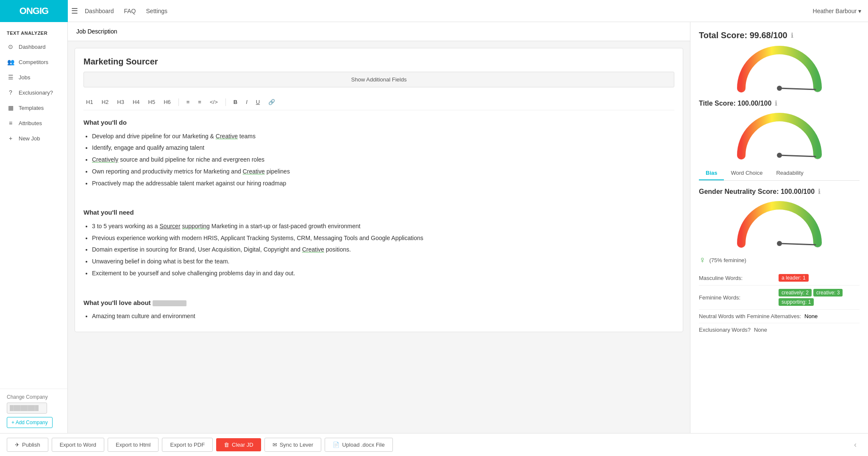  What do you see at coordinates (434, 11) in the screenshot?
I see `top-nav: ONGIG ☰ Dashboard FAQ Settings Heather B…` at bounding box center [434, 11].